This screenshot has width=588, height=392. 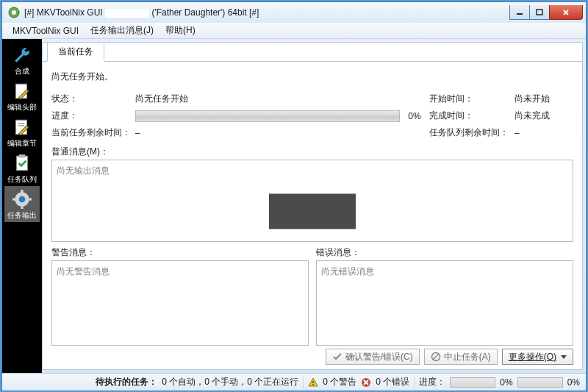 What do you see at coordinates (22, 199) in the screenshot?
I see `gear-icon` at bounding box center [22, 199].